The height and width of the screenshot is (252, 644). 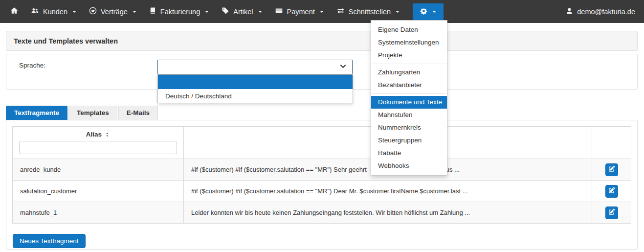 What do you see at coordinates (138, 113) in the screenshot?
I see `tab-emails: E-Mails` at bounding box center [138, 113].